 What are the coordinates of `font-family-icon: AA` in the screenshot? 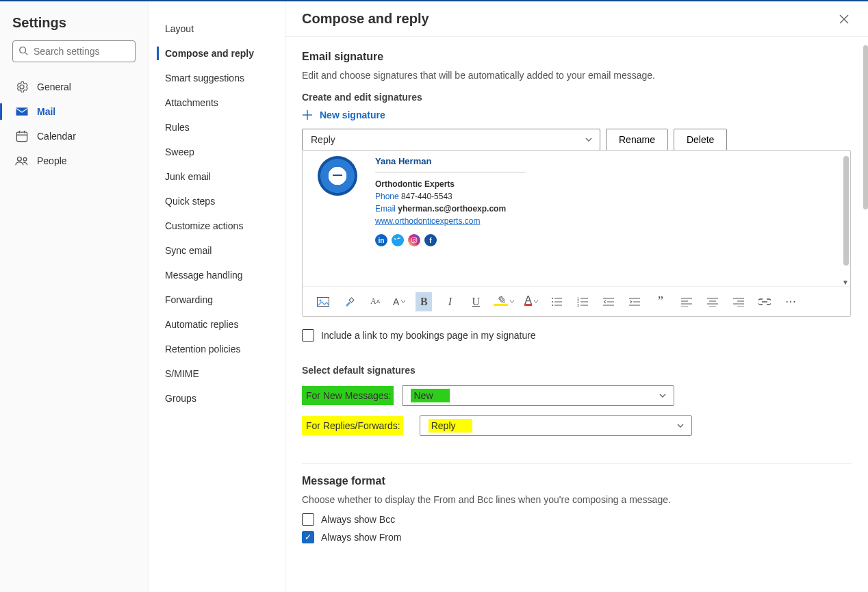 It's located at (375, 302).